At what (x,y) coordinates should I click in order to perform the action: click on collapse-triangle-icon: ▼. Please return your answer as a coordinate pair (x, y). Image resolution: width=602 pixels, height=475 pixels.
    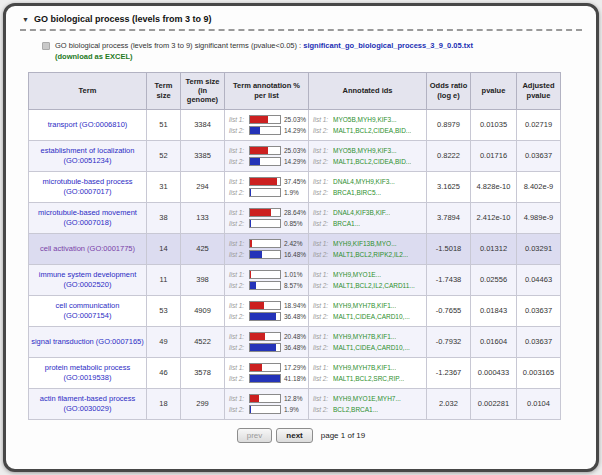
    Looking at the image, I should click on (26, 20).